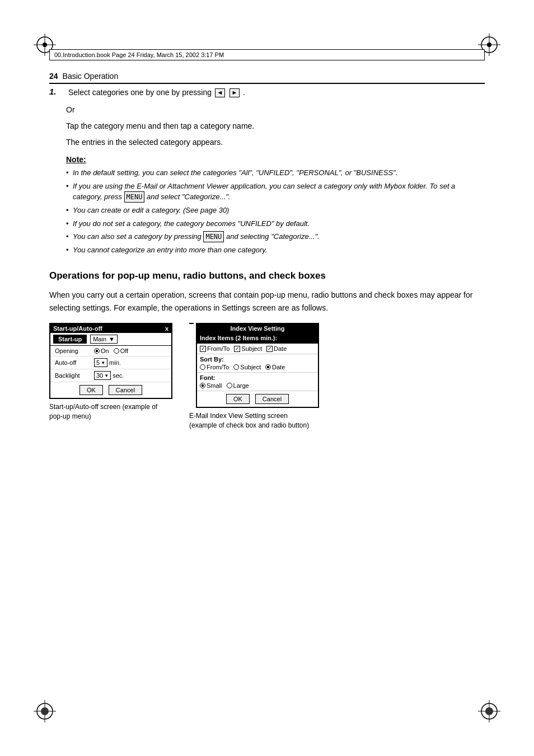 The width and height of the screenshot is (534, 756). I want to click on note-item-4-text: If you do not set a category, the catego…, so click(191, 224).